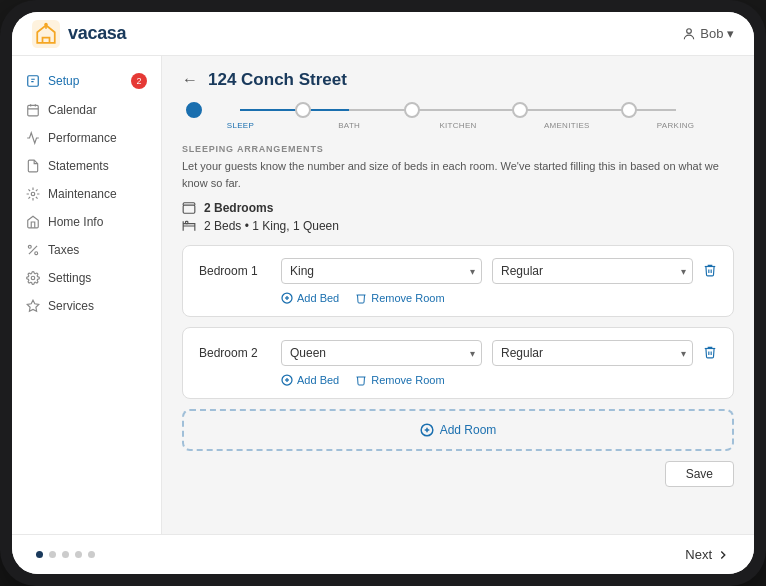  I want to click on bedroom-1-bed-type-select: King Queen Full Twin, so click(382, 271).